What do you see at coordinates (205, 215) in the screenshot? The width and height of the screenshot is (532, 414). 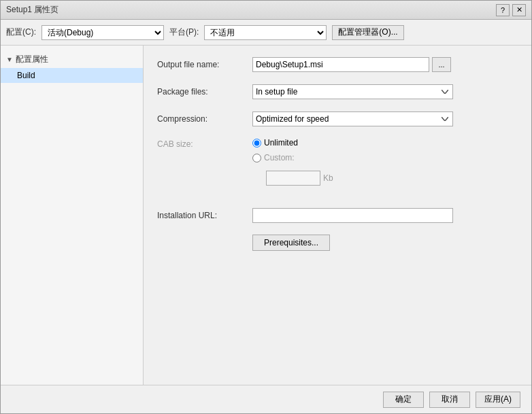 I see `installation-url-label: Installation URL:` at bounding box center [205, 215].